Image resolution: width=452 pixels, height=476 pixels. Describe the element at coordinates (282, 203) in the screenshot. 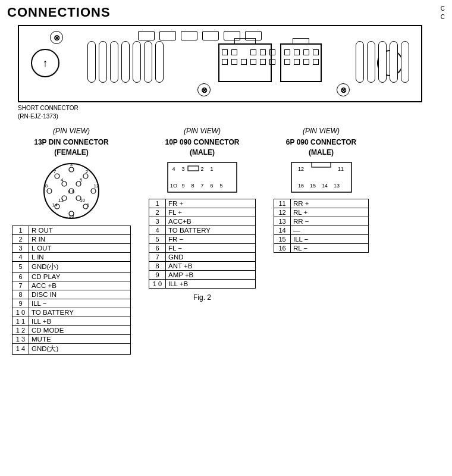

I see `pin-number: 11` at that location.